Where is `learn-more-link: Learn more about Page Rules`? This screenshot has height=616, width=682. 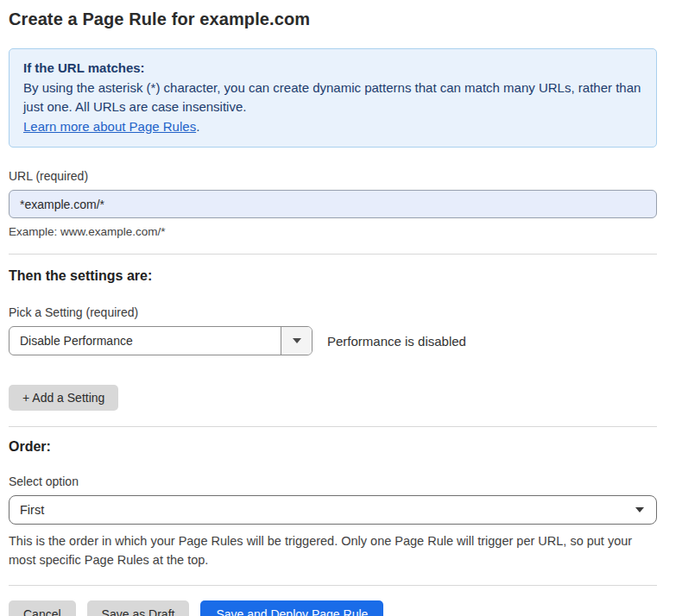 learn-more-link: Learn more about Page Rules is located at coordinates (110, 126).